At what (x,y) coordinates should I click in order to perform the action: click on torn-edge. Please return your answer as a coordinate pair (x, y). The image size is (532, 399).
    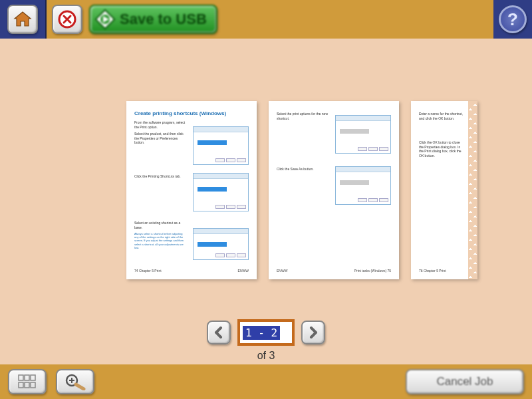
    Looking at the image, I should click on (473, 190).